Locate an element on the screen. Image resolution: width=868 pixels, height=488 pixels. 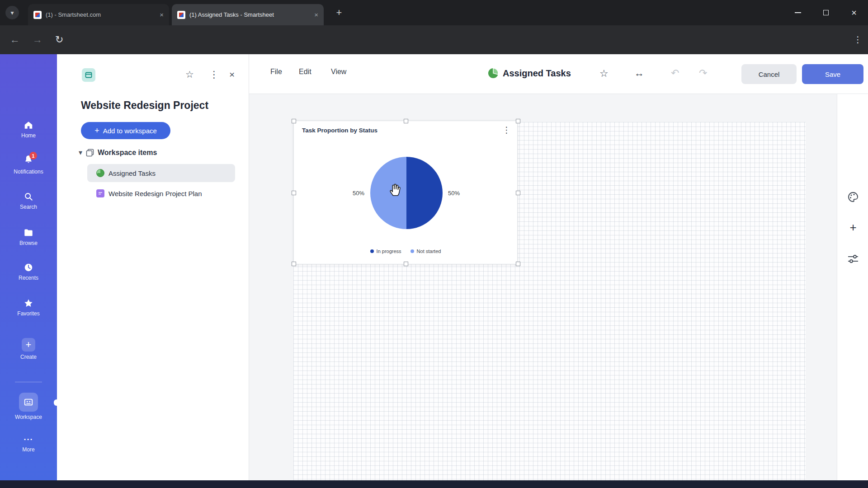
resize-width-icon: ↔ is located at coordinates (639, 73).